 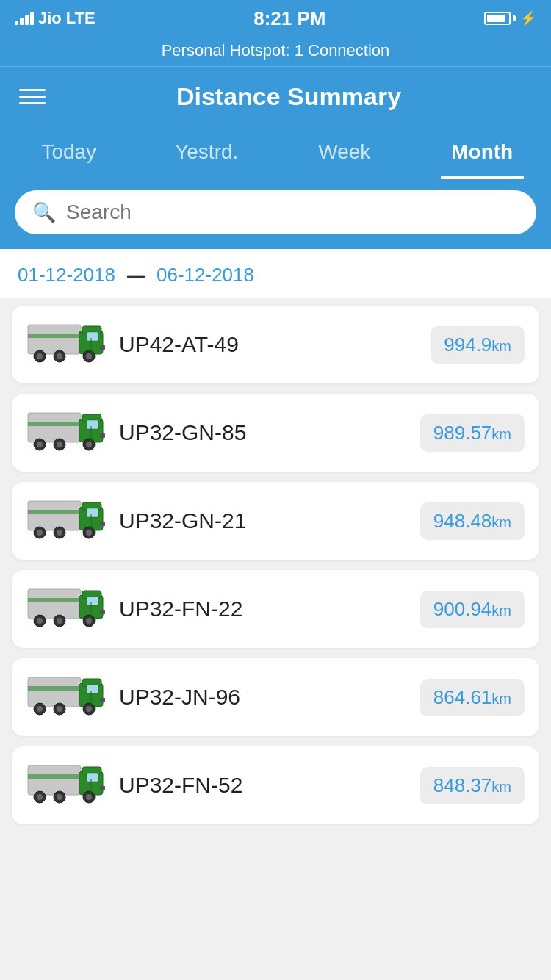 What do you see at coordinates (269, 345) in the screenshot?
I see `vehicle-name: UP42-AT-49` at bounding box center [269, 345].